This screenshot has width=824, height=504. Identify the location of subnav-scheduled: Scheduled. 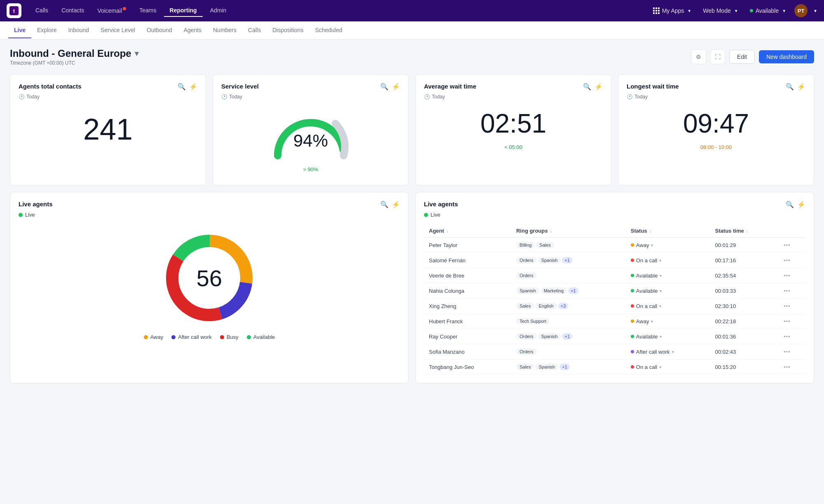
(329, 30).